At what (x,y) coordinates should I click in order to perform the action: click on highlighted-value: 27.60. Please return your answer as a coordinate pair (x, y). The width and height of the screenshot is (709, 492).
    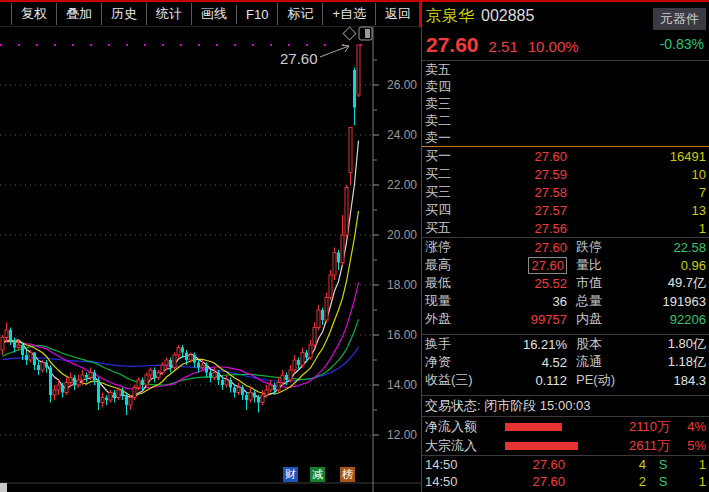
    Looking at the image, I should click on (548, 266).